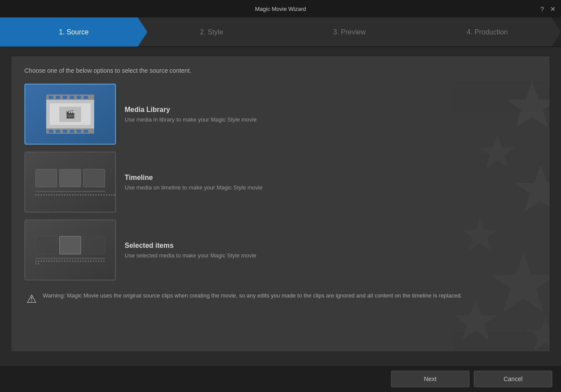  What do you see at coordinates (281, 9) in the screenshot?
I see `window-title: Magic Movie Wizard` at bounding box center [281, 9].